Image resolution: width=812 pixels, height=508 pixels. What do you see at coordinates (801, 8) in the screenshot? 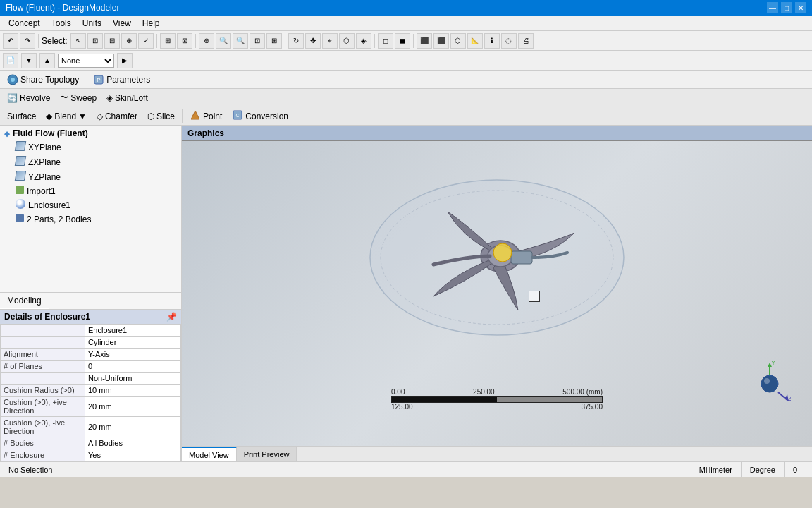
I see `close-button: ✕` at bounding box center [801, 8].